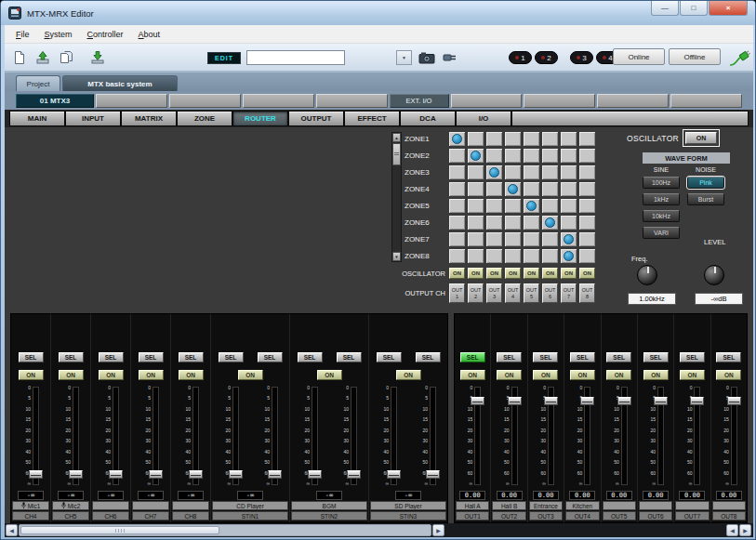 The width and height of the screenshot is (756, 540). I want to click on menu-file: File, so click(22, 34).